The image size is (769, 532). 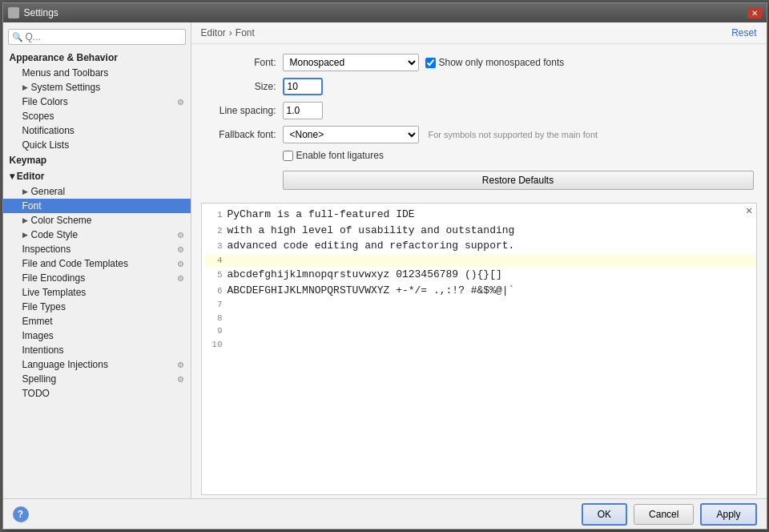 What do you see at coordinates (97, 321) in the screenshot?
I see `sidebar-item-emmet: Emmet` at bounding box center [97, 321].